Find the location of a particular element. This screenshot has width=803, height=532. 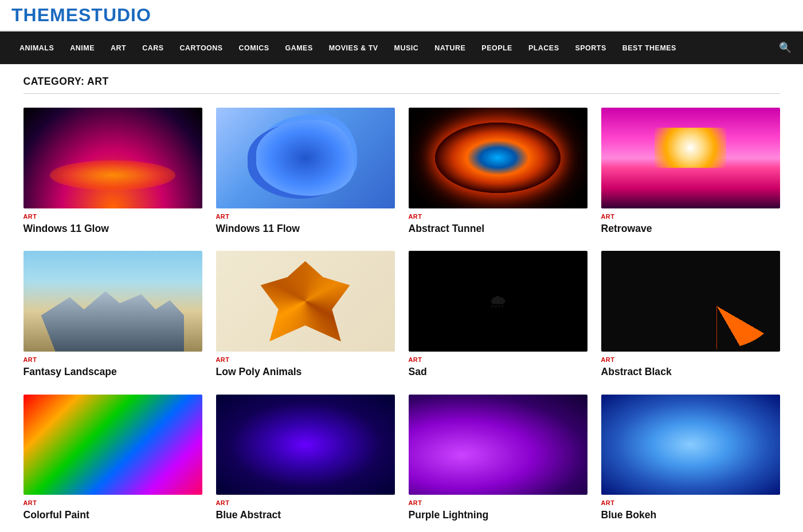

thumb-blue-abstract is located at coordinates (305, 445).